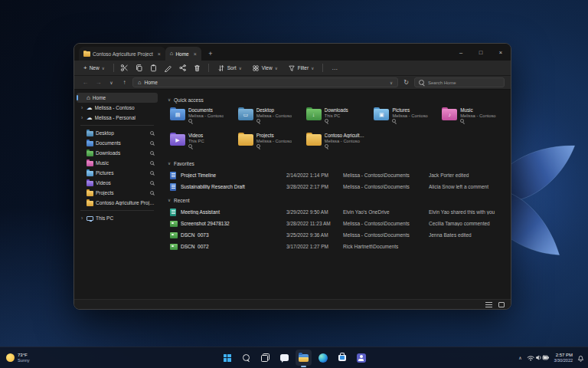 The image size is (588, 368). Describe the element at coordinates (520, 358) in the screenshot. I see `hidden-icons-chevron: ∧` at that location.